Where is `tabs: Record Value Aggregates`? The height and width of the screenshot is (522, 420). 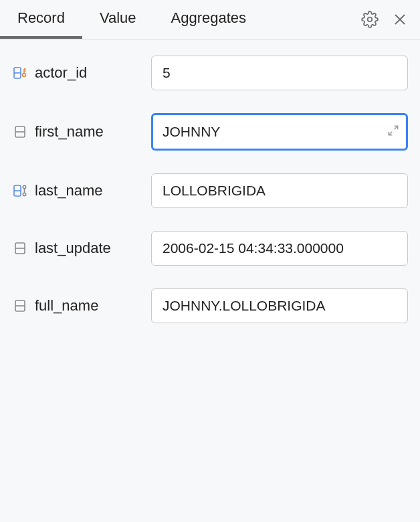
tabs: Record Value Aggregates is located at coordinates (132, 19).